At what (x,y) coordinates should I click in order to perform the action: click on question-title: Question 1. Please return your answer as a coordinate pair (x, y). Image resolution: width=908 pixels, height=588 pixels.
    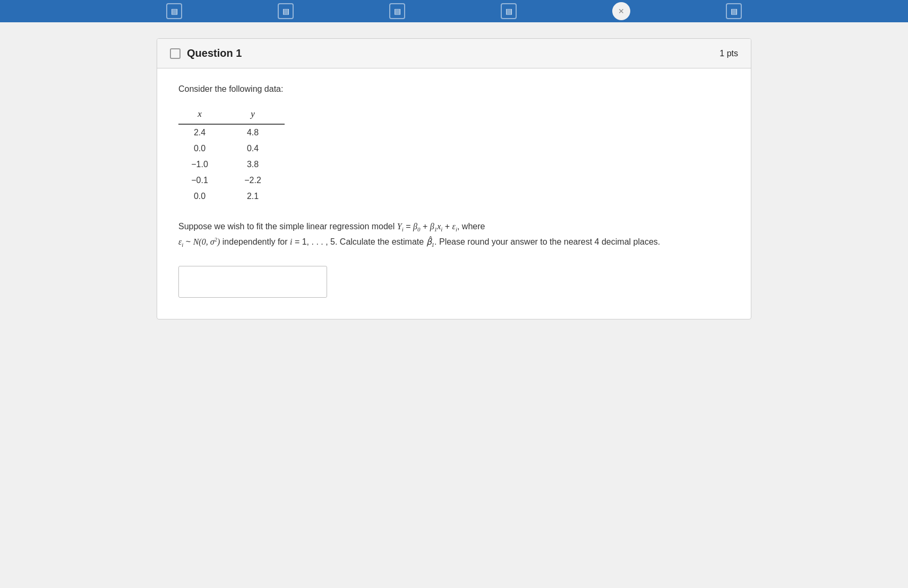
    Looking at the image, I should click on (206, 53).